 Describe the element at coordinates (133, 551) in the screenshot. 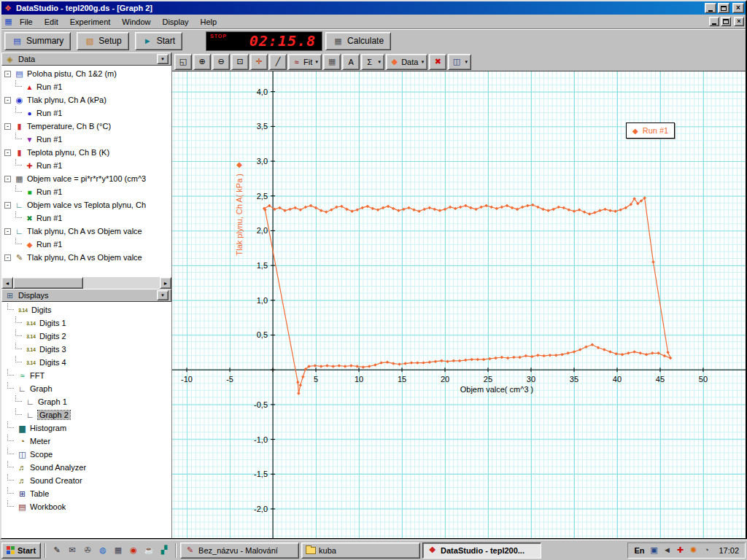

I see `opera-ql-button: ◉` at that location.